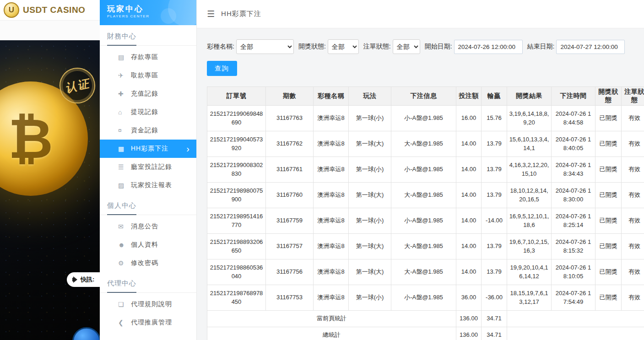  Describe the element at coordinates (574, 298) in the screenshot. I see `table-cell: 2024-07-26 17:54:49` at that location.